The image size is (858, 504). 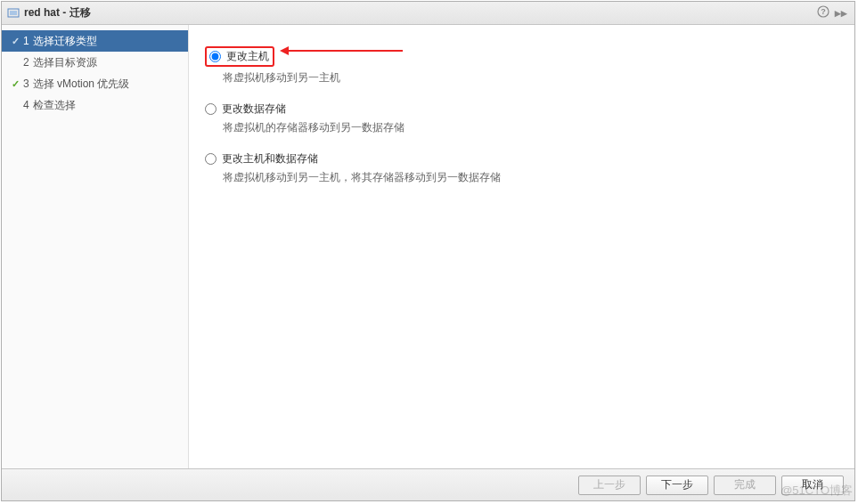 What do you see at coordinates (13, 13) in the screenshot?
I see `vm-icon` at bounding box center [13, 13].